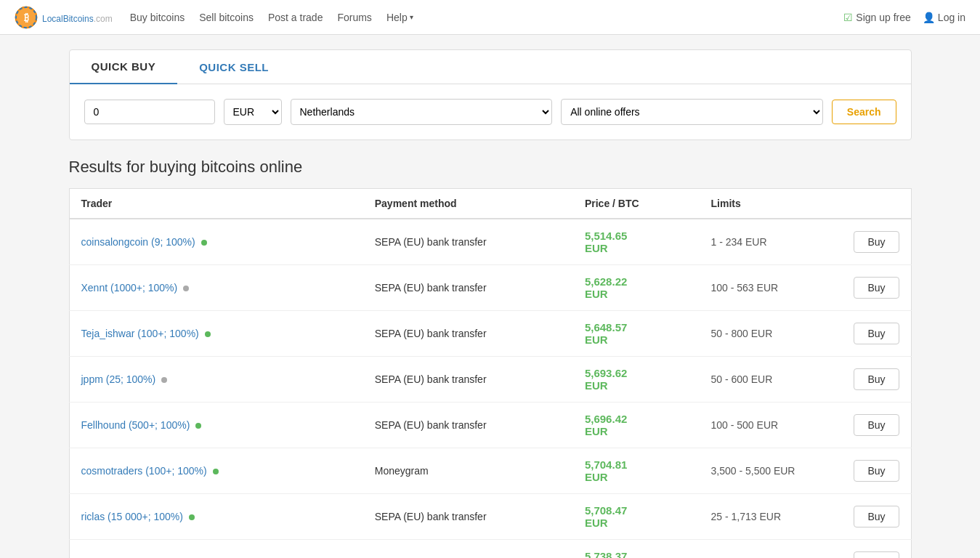 The image size is (980, 558). Describe the element at coordinates (772, 379) in the screenshot. I see `limits-cell: 50 - 600 EUR` at that location.